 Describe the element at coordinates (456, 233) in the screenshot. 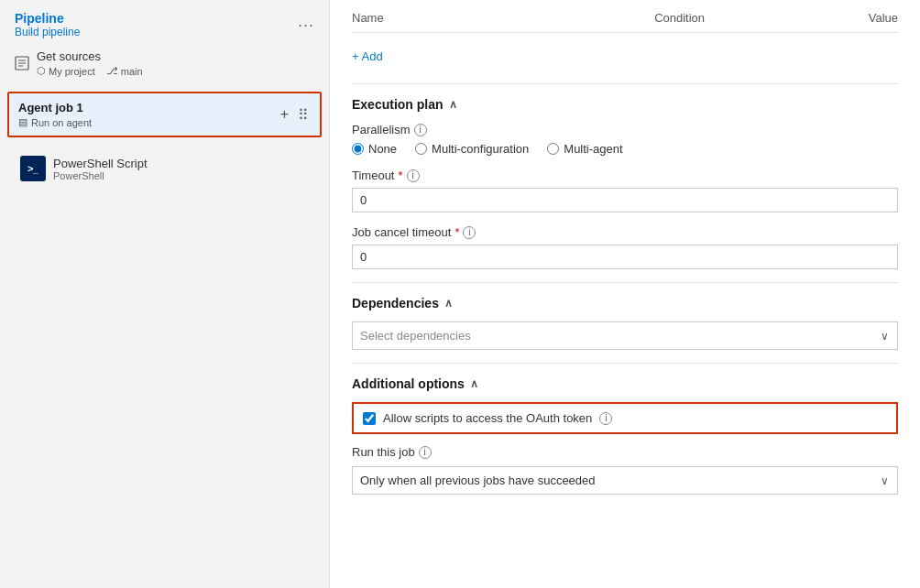

I see `job-cancel-required-star: *` at that location.